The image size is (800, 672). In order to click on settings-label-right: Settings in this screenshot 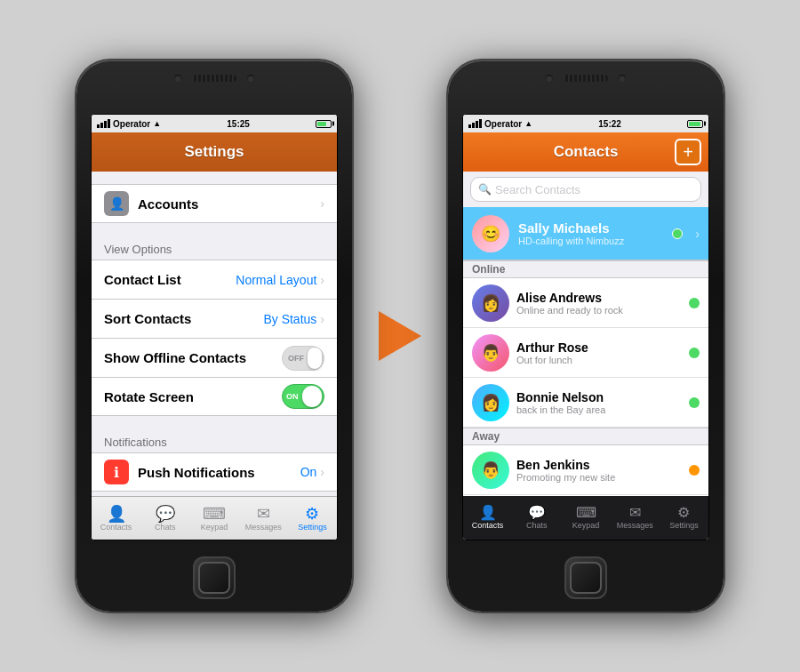, I will do `click(684, 526)`.